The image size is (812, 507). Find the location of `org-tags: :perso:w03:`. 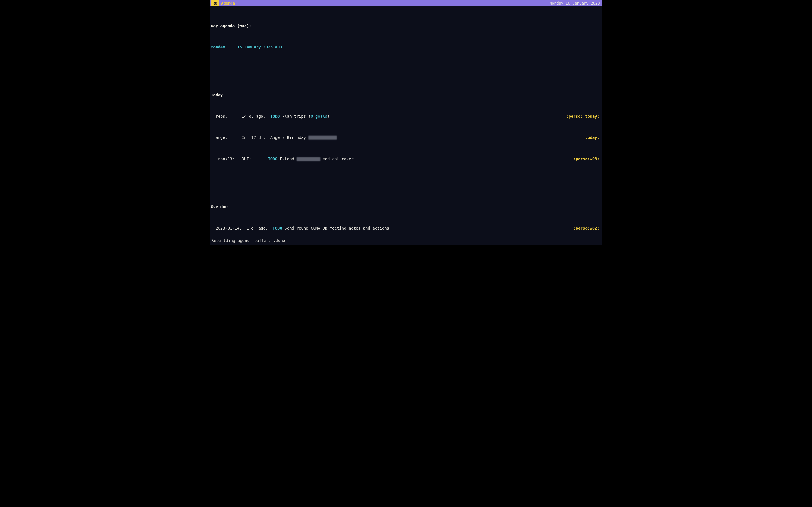

org-tags: :perso:w03: is located at coordinates (587, 159).